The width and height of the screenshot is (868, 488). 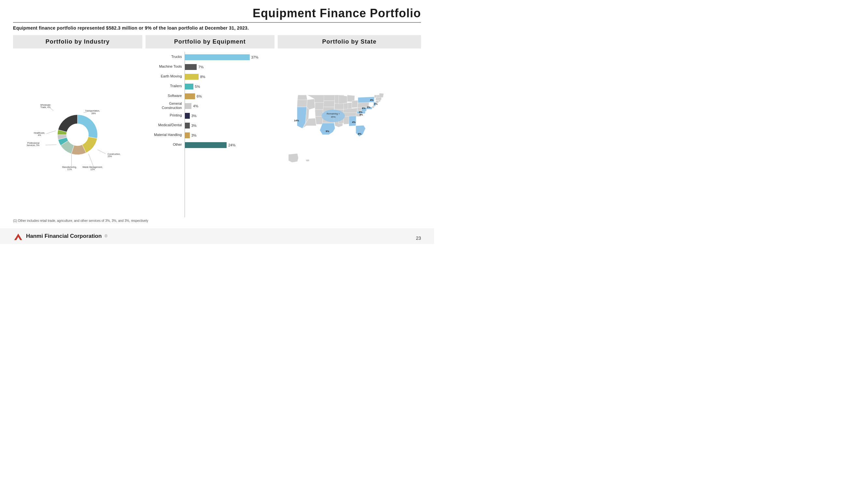 What do you see at coordinates (167, 76) in the screenshot?
I see `bar-label: Earth Moving` at bounding box center [167, 76].